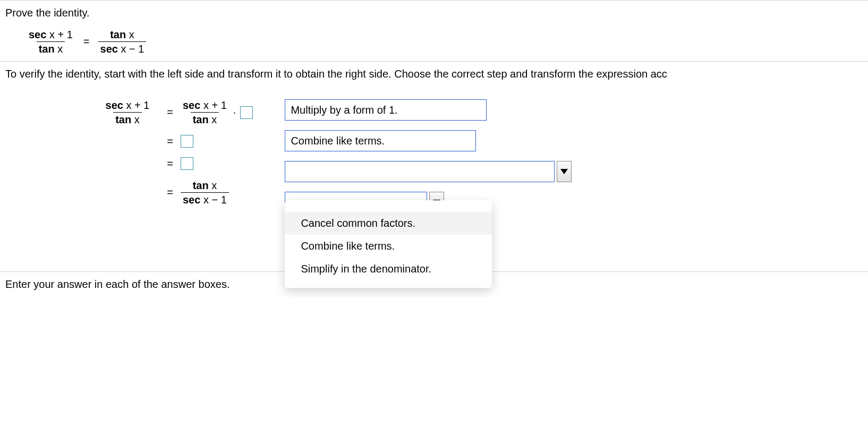 The height and width of the screenshot is (426, 868). Describe the element at coordinates (388, 244) in the screenshot. I see `dropdown-panel: Cancel common factors. Combine like term…` at that location.